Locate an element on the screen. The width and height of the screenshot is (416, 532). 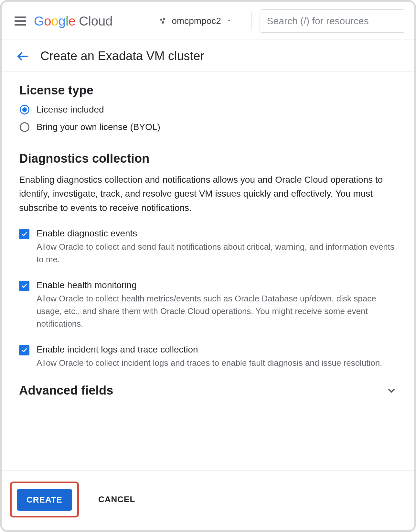
menu-icon is located at coordinates (20, 21).